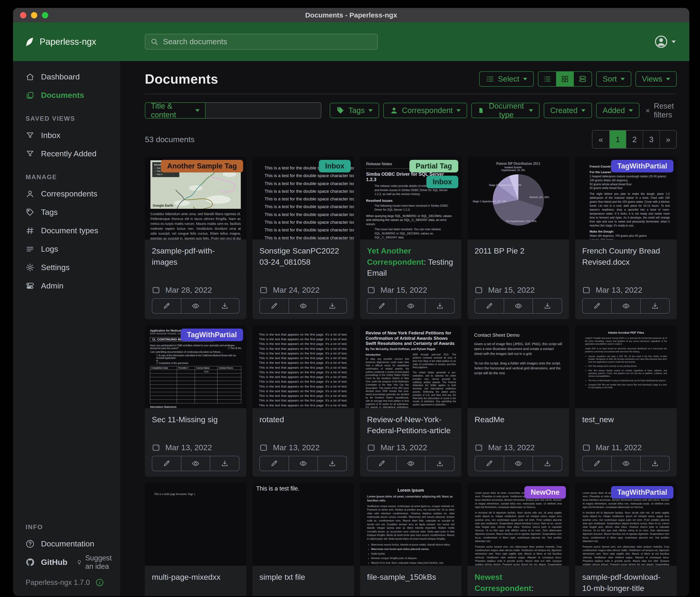 The width and height of the screenshot is (700, 597). Describe the element at coordinates (267, 42) in the screenshot. I see `search-input` at that location.